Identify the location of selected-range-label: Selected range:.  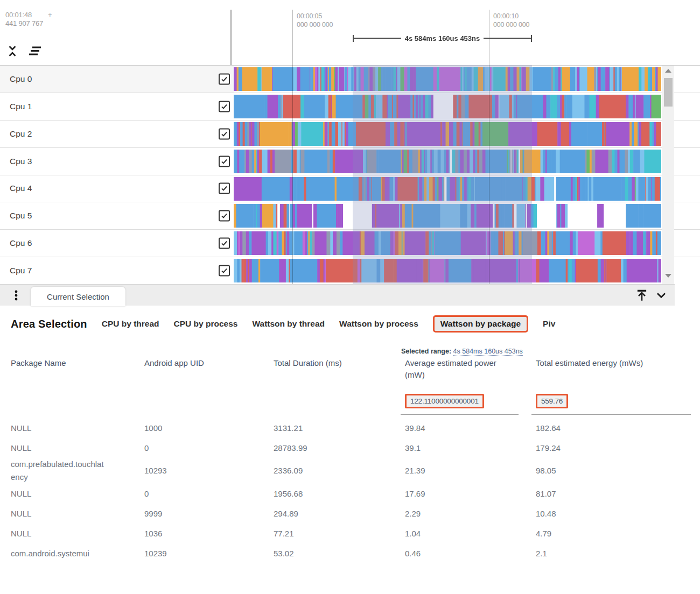
(426, 351).